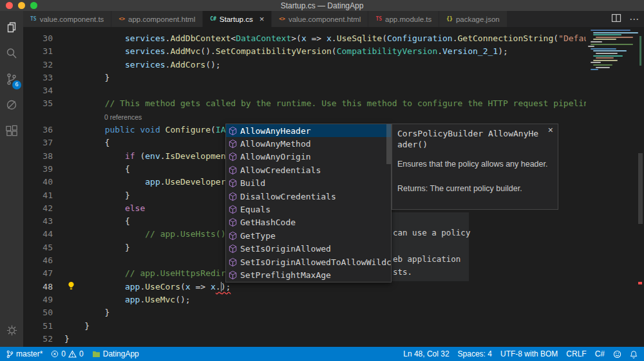  What do you see at coordinates (67, 19) in the screenshot?
I see `tab-value.component.ts: TSvalue.component.ts` at bounding box center [67, 19].